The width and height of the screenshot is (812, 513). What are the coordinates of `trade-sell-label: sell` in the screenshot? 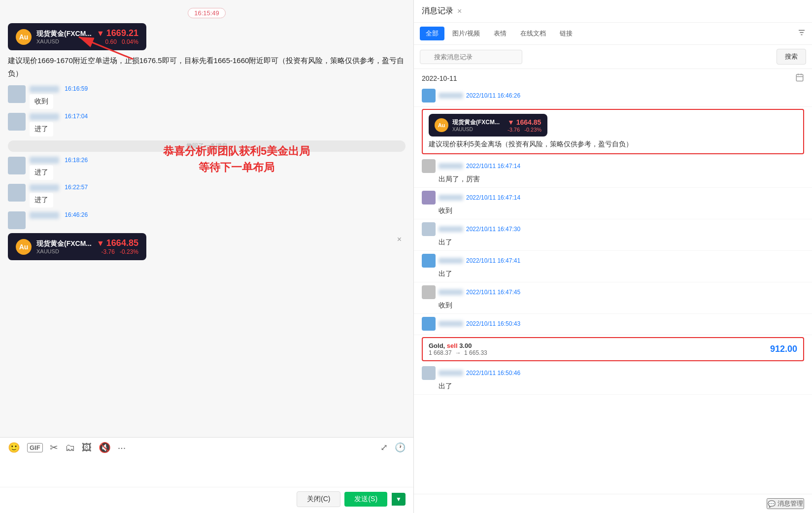 It's located at (452, 346).